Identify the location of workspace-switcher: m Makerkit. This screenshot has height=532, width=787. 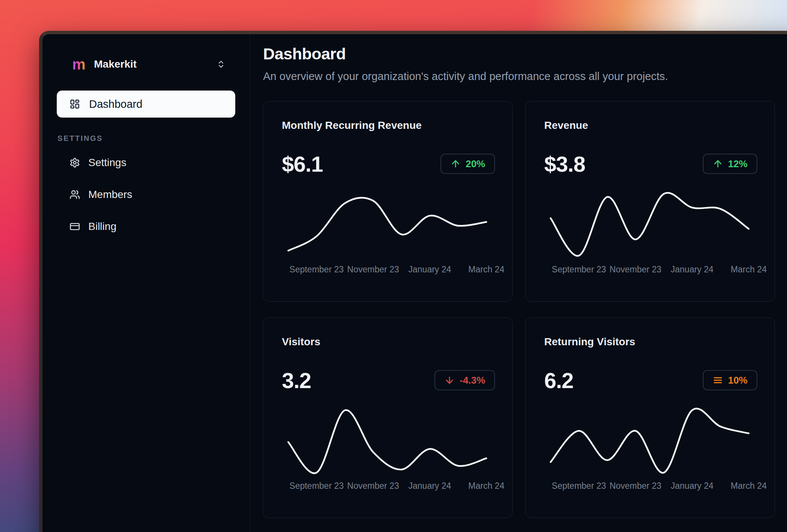
(146, 64).